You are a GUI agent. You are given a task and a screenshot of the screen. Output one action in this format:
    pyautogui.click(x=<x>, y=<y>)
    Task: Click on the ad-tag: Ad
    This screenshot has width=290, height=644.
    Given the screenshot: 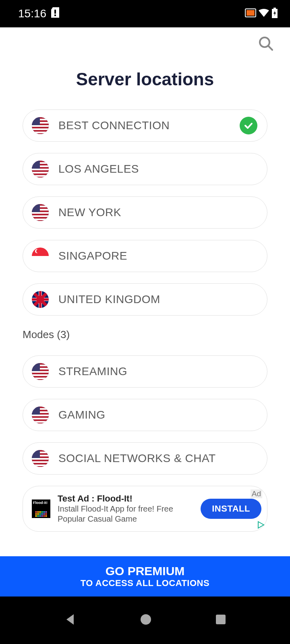 What is the action you would take?
    pyautogui.click(x=256, y=494)
    